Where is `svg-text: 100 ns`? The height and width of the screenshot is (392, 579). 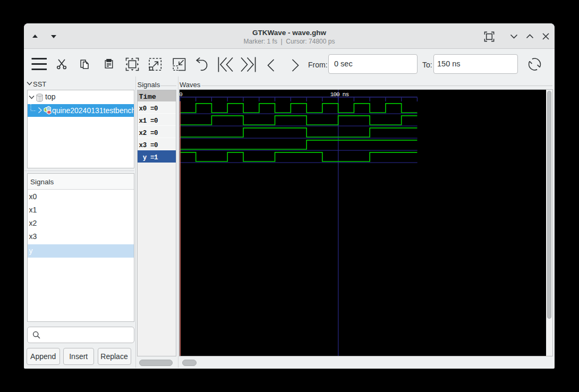 svg-text: 100 ns is located at coordinates (339, 93).